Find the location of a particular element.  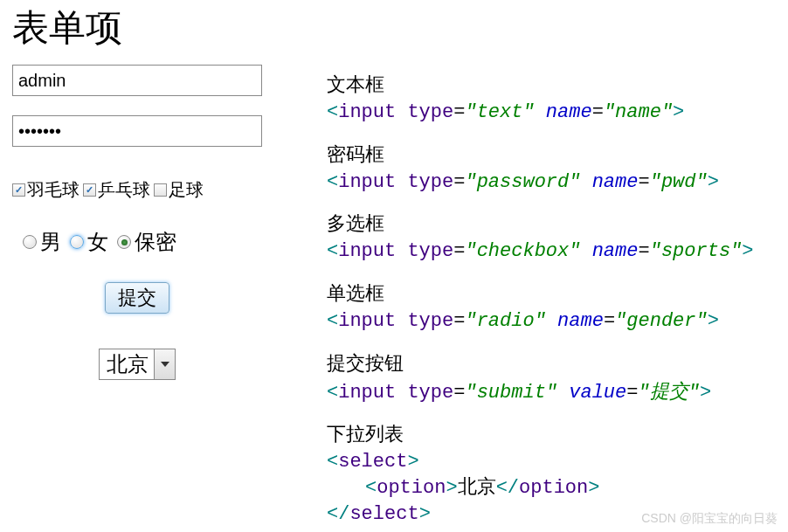

checkbox-row: 羽毛球乒乓球足球 is located at coordinates (161, 190).